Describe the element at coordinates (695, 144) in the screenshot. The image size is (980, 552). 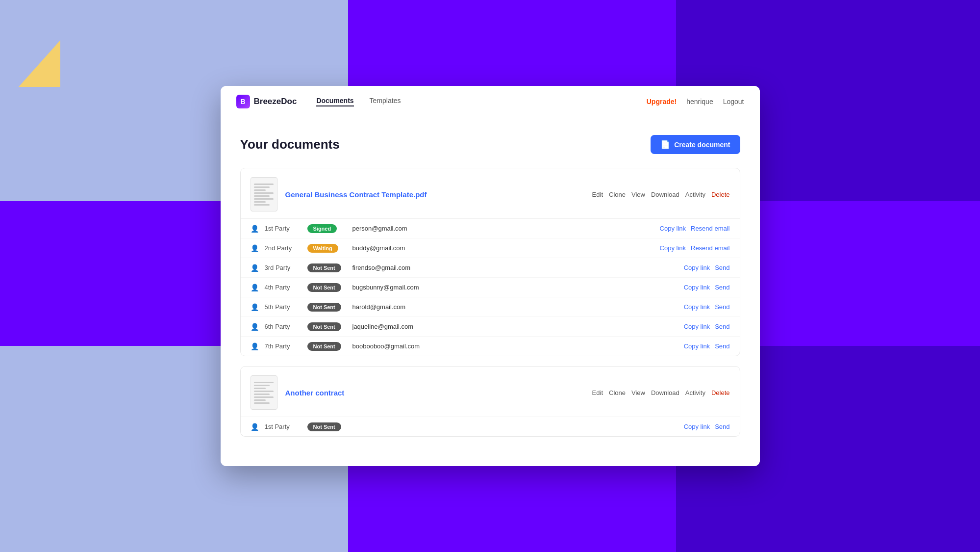
I see `create-document-button: 📄 Create document` at that location.